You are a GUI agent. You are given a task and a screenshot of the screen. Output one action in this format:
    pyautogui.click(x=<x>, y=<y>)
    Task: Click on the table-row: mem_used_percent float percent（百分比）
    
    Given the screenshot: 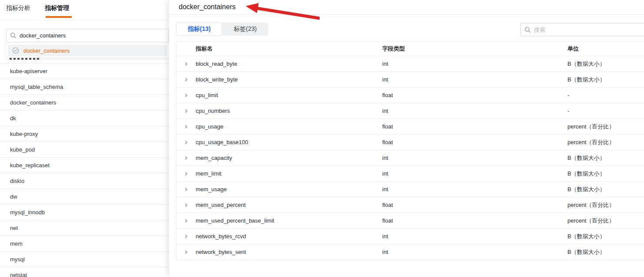 What is the action you would take?
    pyautogui.click(x=410, y=205)
    